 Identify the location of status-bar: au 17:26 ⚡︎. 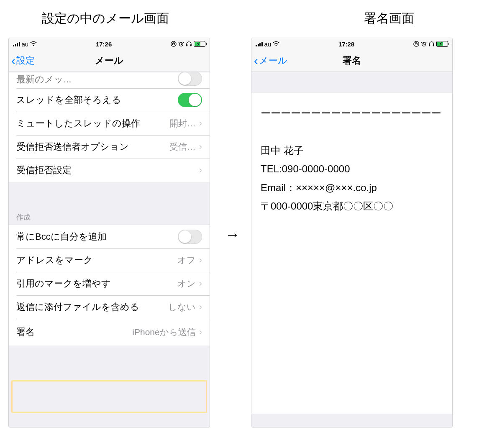
(109, 44).